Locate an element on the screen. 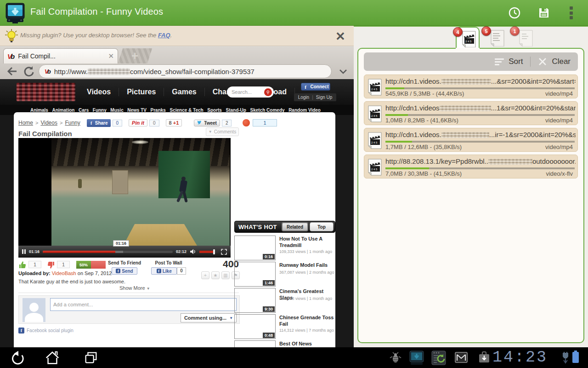  add-playlist-button: + is located at coordinates (205, 275).